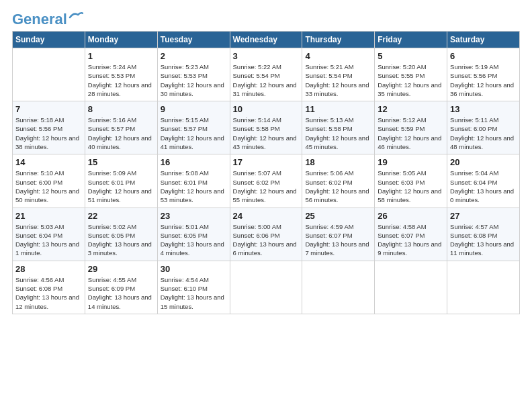  Describe the element at coordinates (193, 181) in the screenshot. I see `calendar-cell: 16Sunrise: 5:08 AMSunset: 6:01 PMDayligh…` at that location.